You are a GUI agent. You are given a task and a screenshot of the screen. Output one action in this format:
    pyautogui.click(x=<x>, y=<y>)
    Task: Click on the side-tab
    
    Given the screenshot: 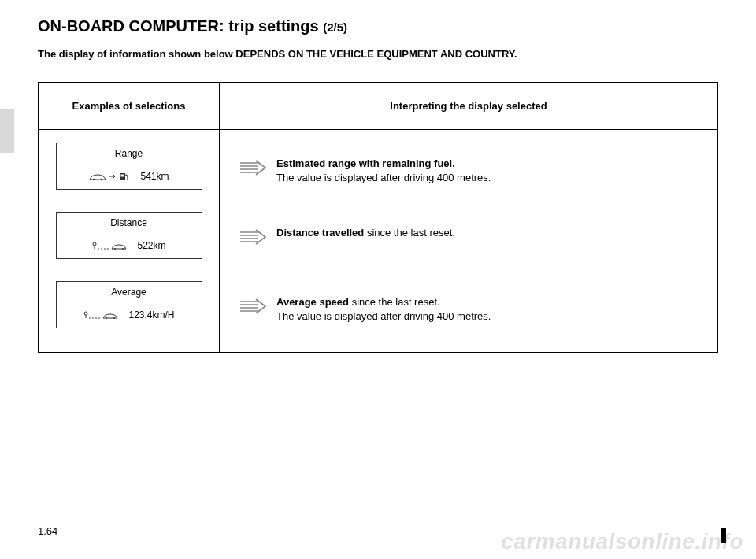 What is the action you would take?
    pyautogui.click(x=7, y=131)
    